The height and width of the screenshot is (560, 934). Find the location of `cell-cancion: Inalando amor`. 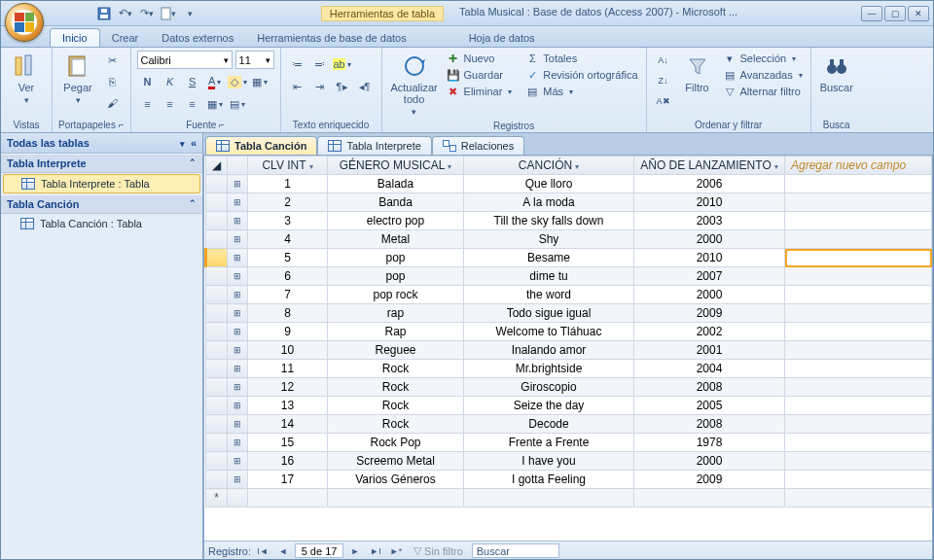

cell-cancion: Inalando amor is located at coordinates (549, 350).